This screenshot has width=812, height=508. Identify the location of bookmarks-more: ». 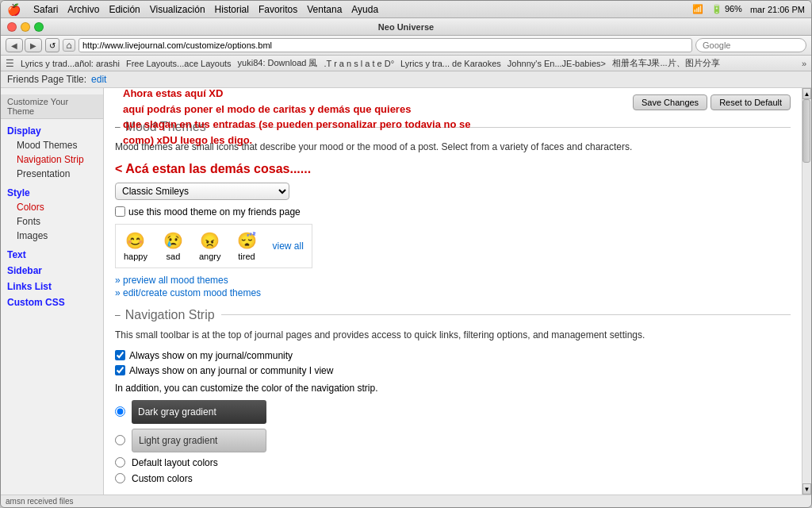
(804, 64).